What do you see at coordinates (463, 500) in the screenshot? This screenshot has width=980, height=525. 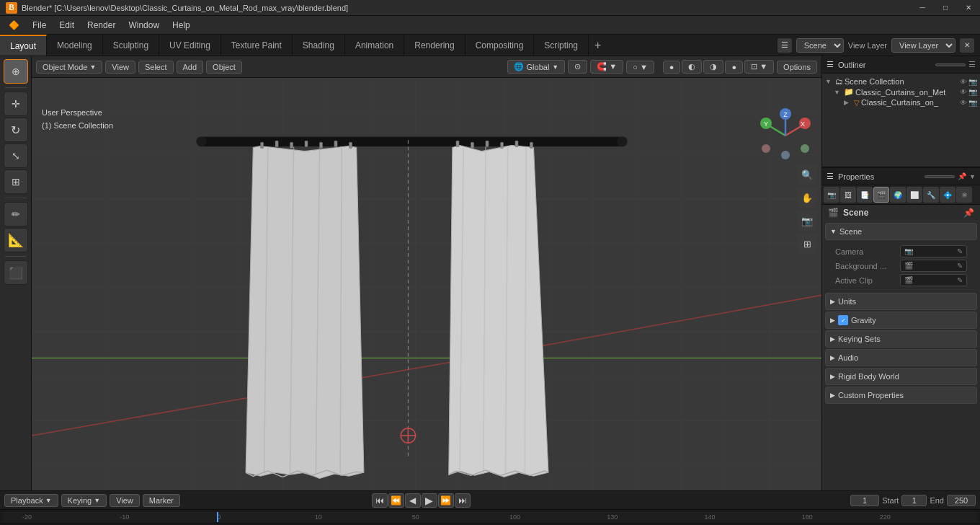 I see `jump-end-button: ⏭` at bounding box center [463, 500].